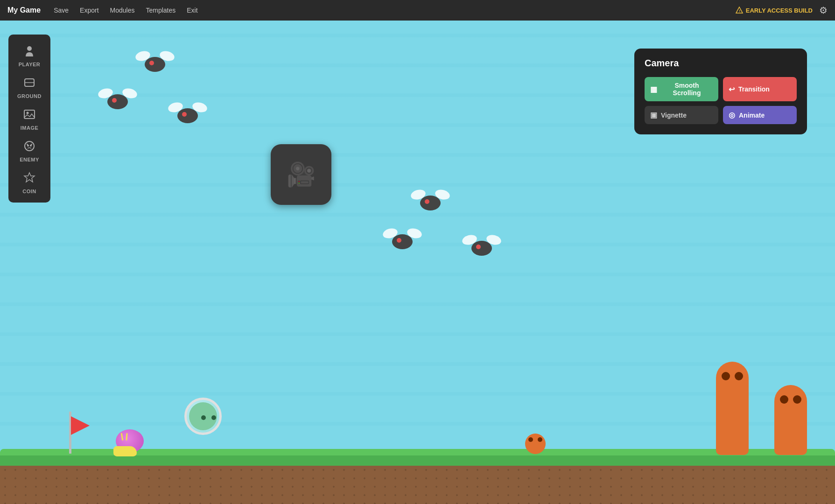 The height and width of the screenshot is (504, 835). What do you see at coordinates (29, 182) in the screenshot?
I see `sidebar-item-coin: COIN` at bounding box center [29, 182].